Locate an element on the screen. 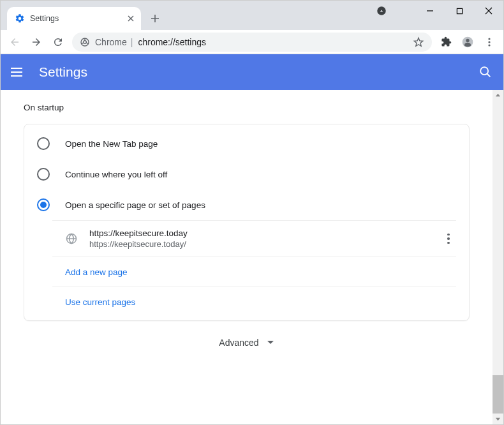 This screenshot has height=425, width=504. incognito-badge-icon is located at coordinates (382, 11).